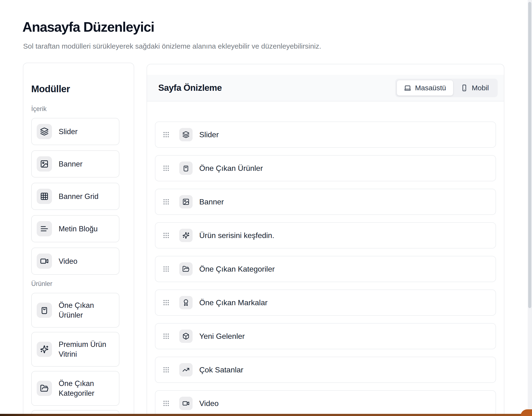  Describe the element at coordinates (186, 336) in the screenshot. I see `package-icon` at that location.